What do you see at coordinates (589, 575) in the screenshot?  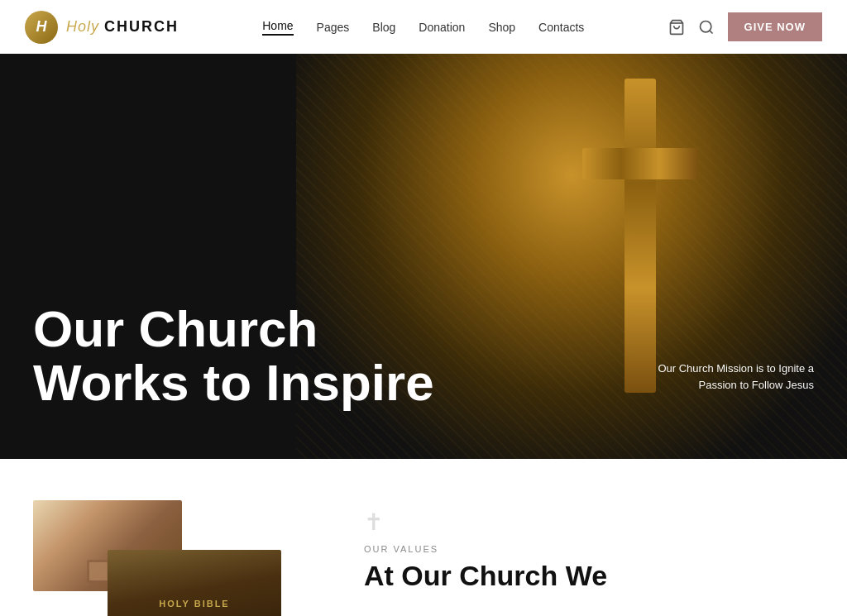 I see `at-our-church-heading: At Our Church We` at bounding box center [589, 575].